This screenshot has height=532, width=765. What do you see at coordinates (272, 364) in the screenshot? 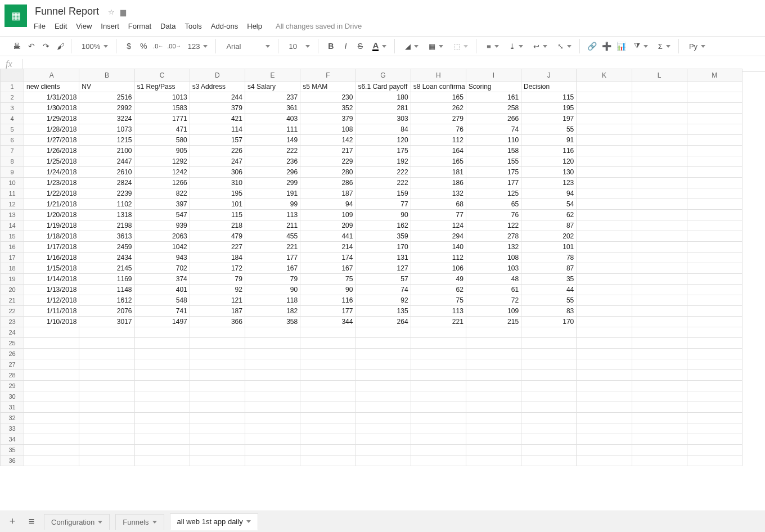
I see `cell-E27` at bounding box center [272, 364].